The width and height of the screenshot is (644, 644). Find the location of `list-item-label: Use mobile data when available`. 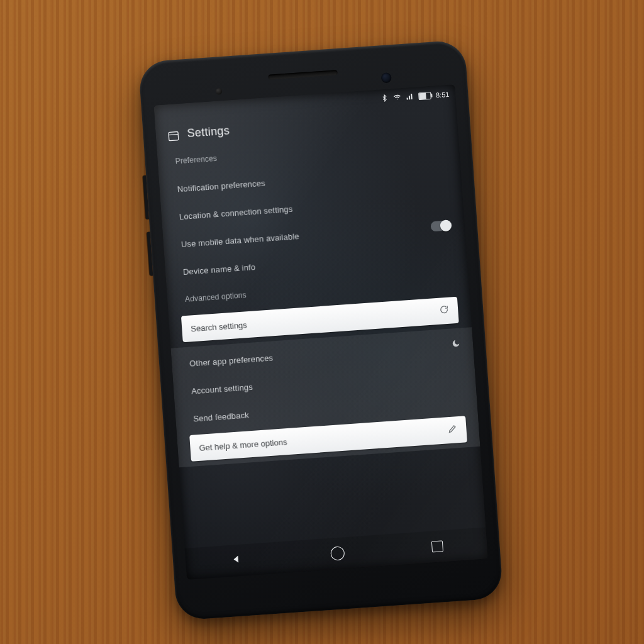

list-item-label: Use mobile data when available is located at coordinates (240, 240).